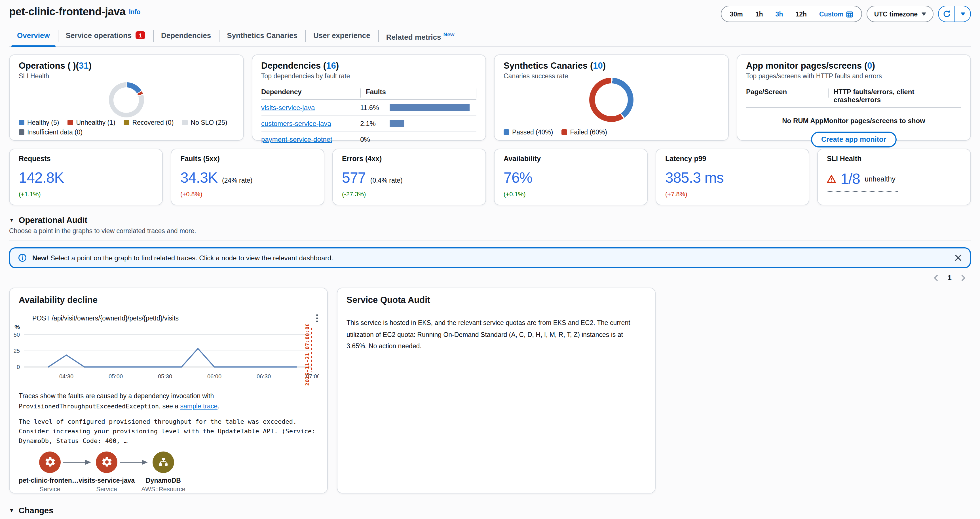 The height and width of the screenshot is (519, 980). Describe the element at coordinates (494, 335) in the screenshot. I see `service-quota-text: This service is hosted in EKS, and the r…` at that location.